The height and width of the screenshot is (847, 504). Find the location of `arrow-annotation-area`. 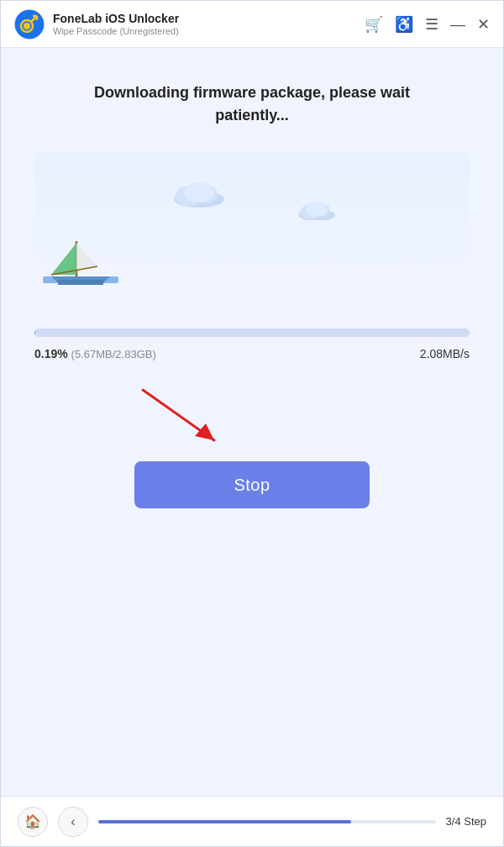

arrow-annotation-area is located at coordinates (252, 428).